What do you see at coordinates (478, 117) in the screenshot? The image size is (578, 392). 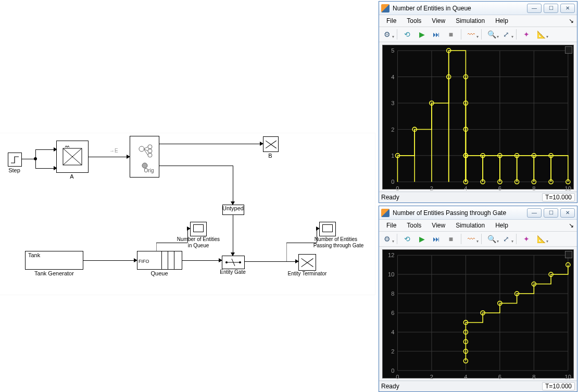 I see `plot-area: 0246810012345` at bounding box center [478, 117].